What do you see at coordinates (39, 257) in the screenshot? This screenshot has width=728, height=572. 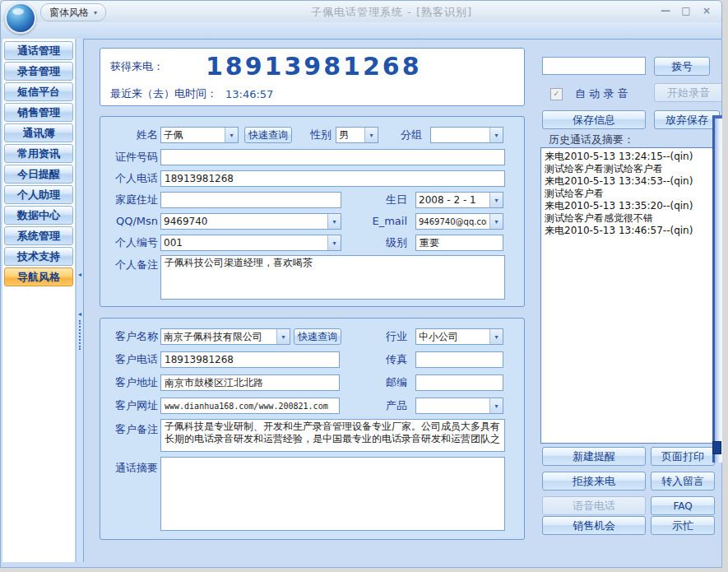 I see `sidebar-item-tech-support: 技术支持` at bounding box center [39, 257].